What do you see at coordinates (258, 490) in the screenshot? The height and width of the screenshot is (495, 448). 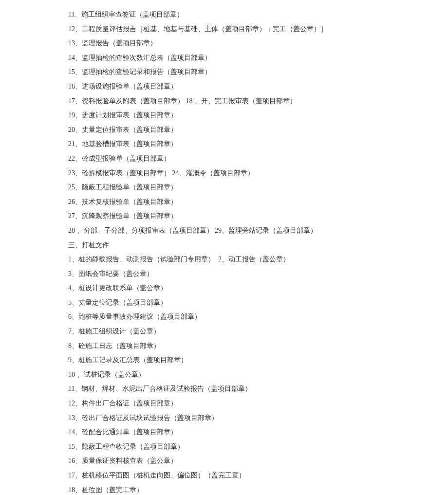 I see `document-line: 18、桩位图（盖完工章）` at bounding box center [258, 490].